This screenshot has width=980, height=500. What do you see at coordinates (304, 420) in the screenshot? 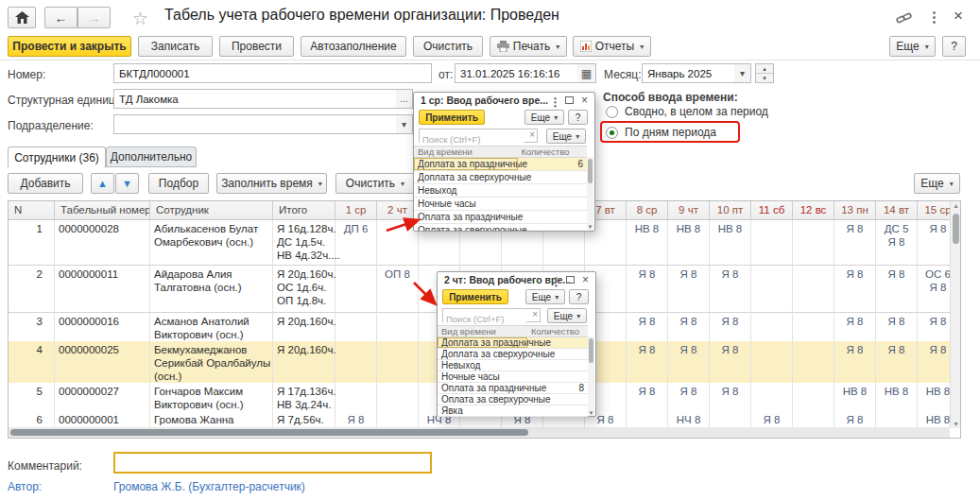
I see `total-cell: Я 7д.56ч.НВ 9д.72ч.` at bounding box center [304, 420].